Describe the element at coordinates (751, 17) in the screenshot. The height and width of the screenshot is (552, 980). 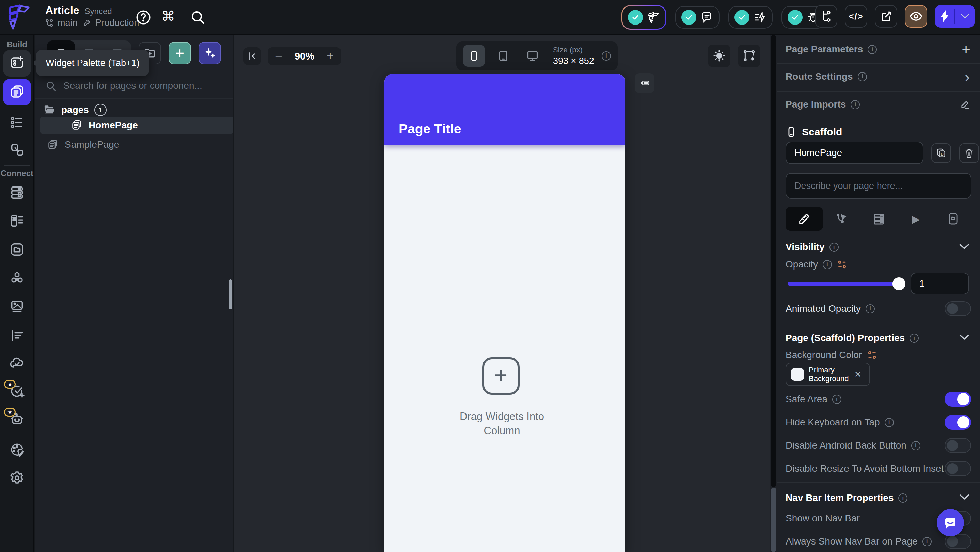
I see `optimizations-status-pill` at that location.